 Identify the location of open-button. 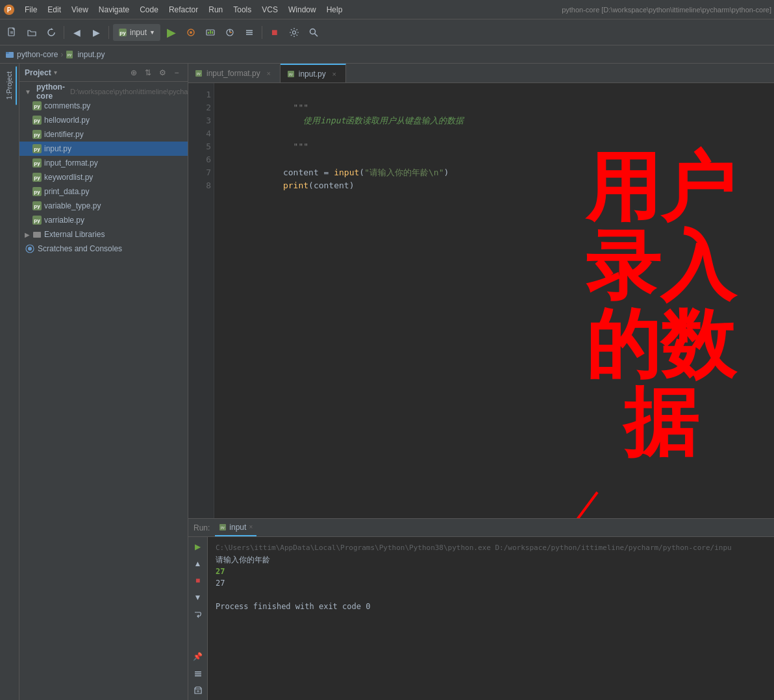
(32, 32).